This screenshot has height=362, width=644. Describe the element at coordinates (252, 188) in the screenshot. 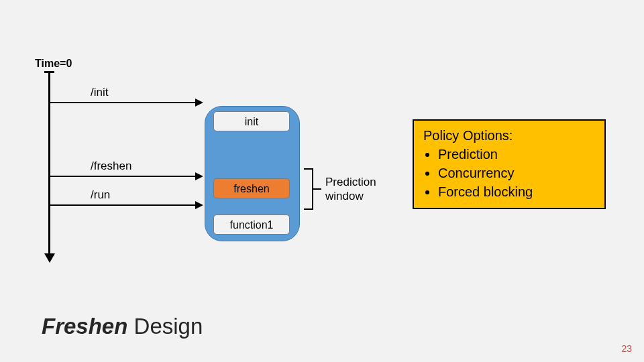

I see `stage-box-freshen: freshen` at that location.